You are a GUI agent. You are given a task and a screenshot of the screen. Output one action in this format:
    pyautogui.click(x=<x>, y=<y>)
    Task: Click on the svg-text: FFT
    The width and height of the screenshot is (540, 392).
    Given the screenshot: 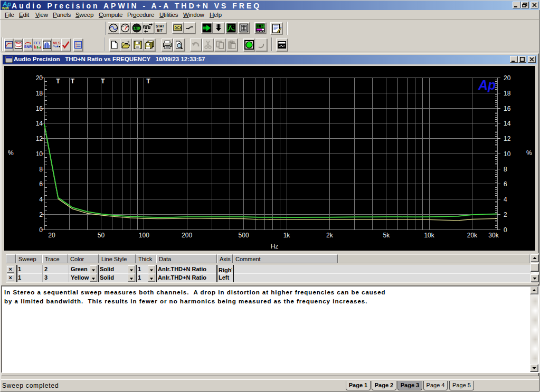 What is the action you would take?
    pyautogui.click(x=37, y=43)
    